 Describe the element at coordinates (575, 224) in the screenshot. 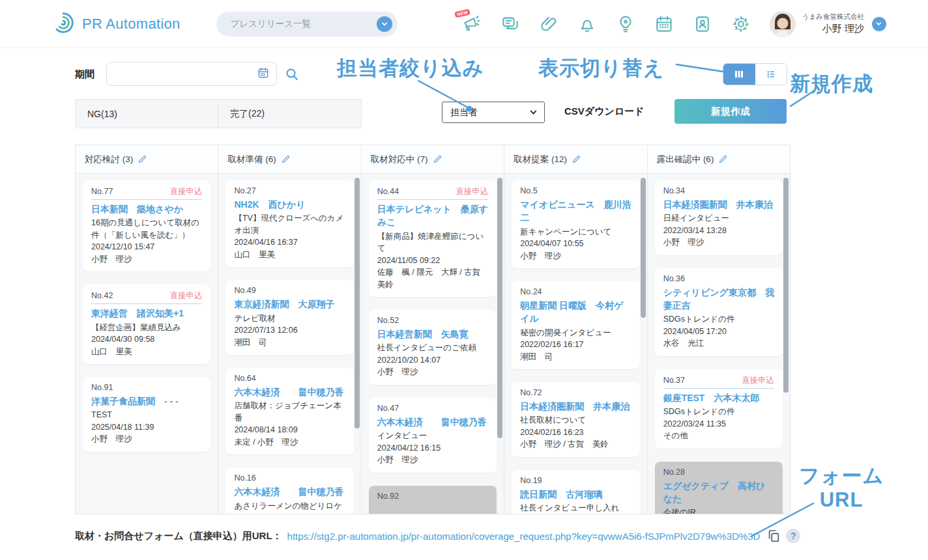

I see `kanban-card: No.5マイオビニュース 鹿川浩二新キャンペーンについて2024/04/07 1…` at that location.